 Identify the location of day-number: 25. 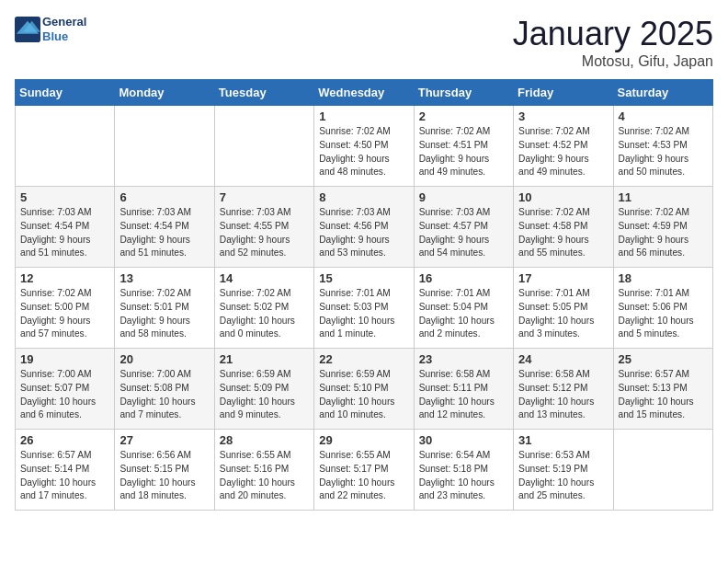
(664, 359).